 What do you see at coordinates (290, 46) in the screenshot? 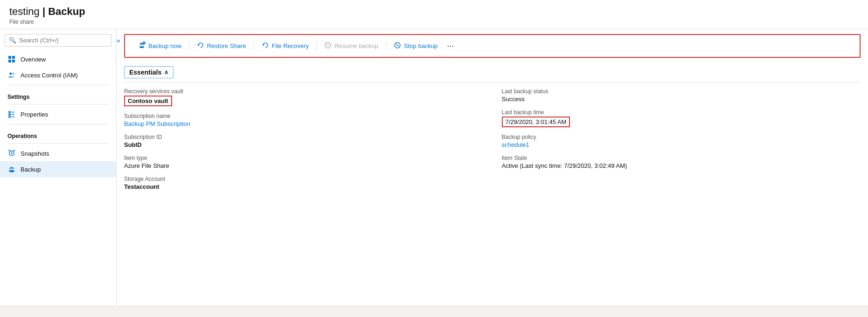
I see `file-recovery-label: File Recovery` at bounding box center [290, 46].